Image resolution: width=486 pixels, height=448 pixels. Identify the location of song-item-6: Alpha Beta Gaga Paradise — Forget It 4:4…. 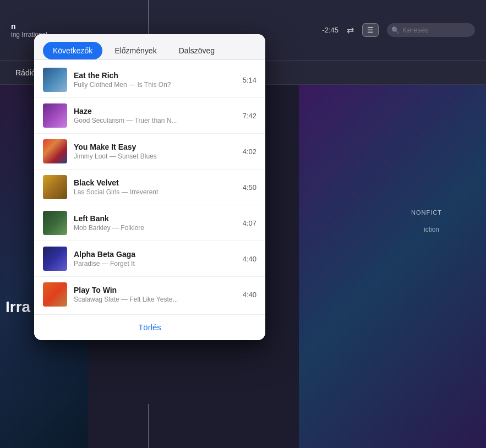
(150, 259).